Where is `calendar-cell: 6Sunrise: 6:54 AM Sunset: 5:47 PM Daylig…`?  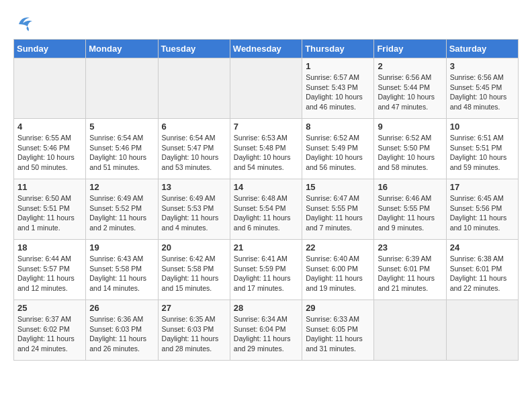
calendar-cell: 6Sunrise: 6:54 AM Sunset: 5:47 PM Daylig… is located at coordinates (193, 149).